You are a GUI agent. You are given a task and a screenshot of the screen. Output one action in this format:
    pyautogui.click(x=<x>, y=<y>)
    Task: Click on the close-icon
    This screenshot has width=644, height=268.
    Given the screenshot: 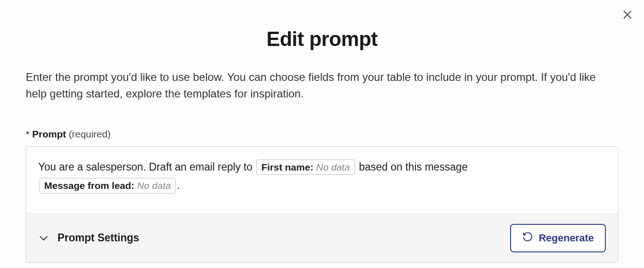 What is the action you would take?
    pyautogui.click(x=627, y=16)
    